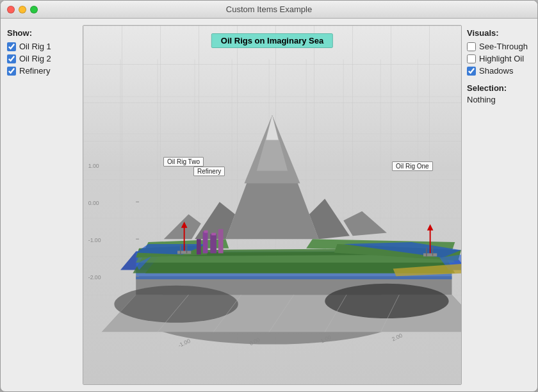  Describe the element at coordinates (42, 33) in the screenshot. I see `show-label: Show:` at that location.